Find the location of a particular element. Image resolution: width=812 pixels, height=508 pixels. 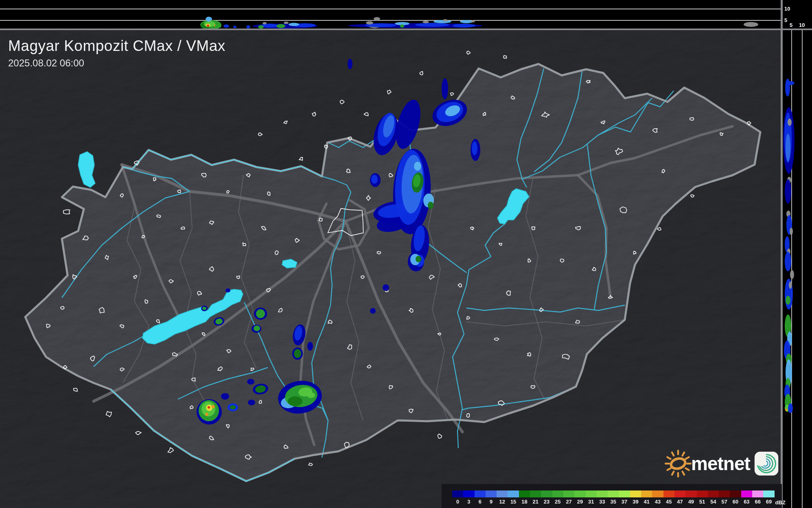

dbz-tick-label: 12 is located at coordinates (502, 502).